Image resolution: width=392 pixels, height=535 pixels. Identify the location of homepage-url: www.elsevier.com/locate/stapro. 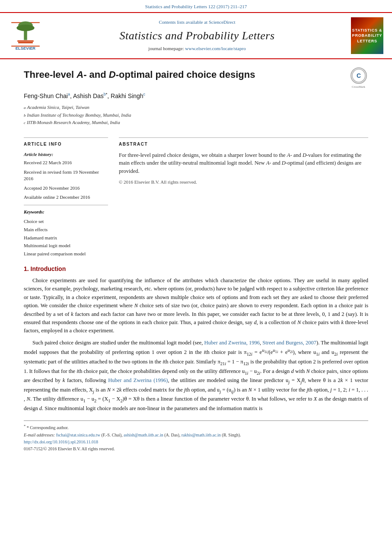
(215, 48).